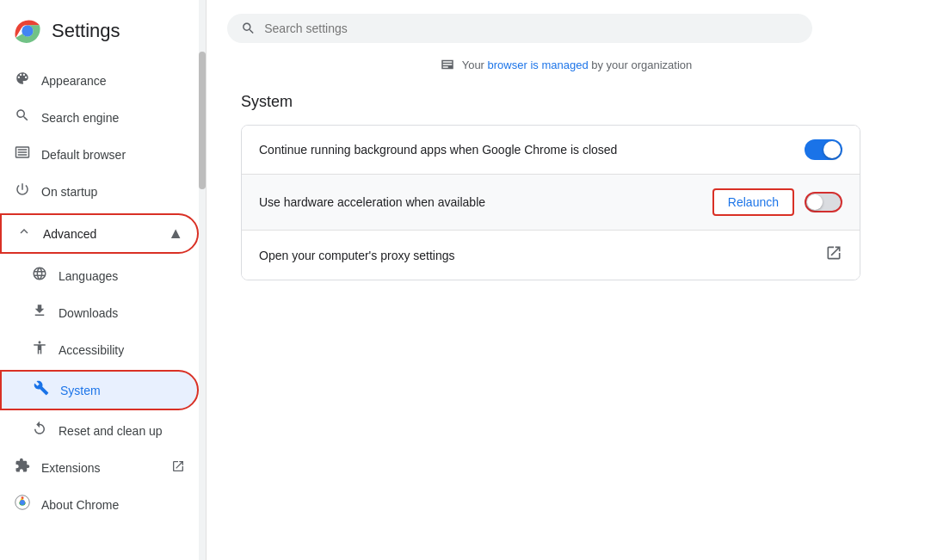  I want to click on search-engine-label: Search engine, so click(114, 118).